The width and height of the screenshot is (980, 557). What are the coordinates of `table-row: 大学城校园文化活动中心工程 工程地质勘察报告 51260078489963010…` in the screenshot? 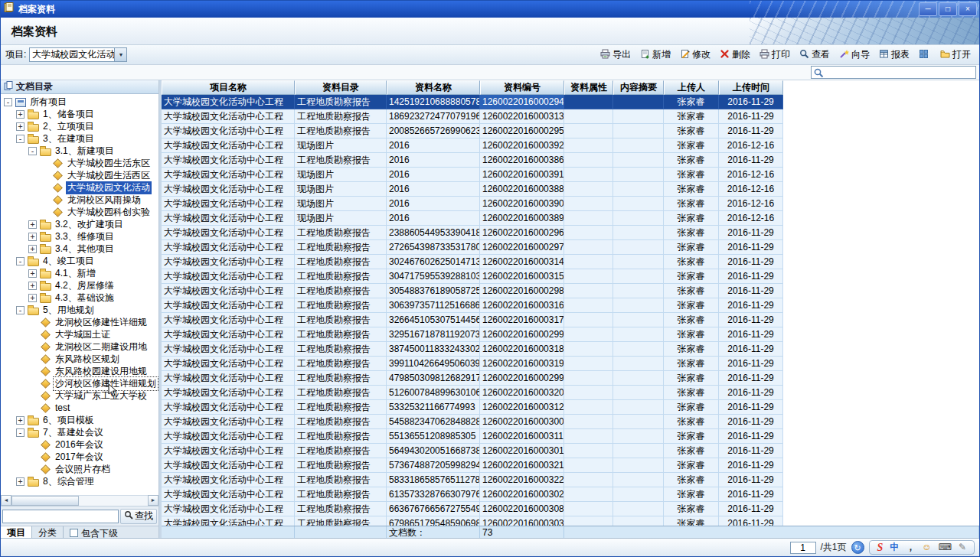 It's located at (472, 393).